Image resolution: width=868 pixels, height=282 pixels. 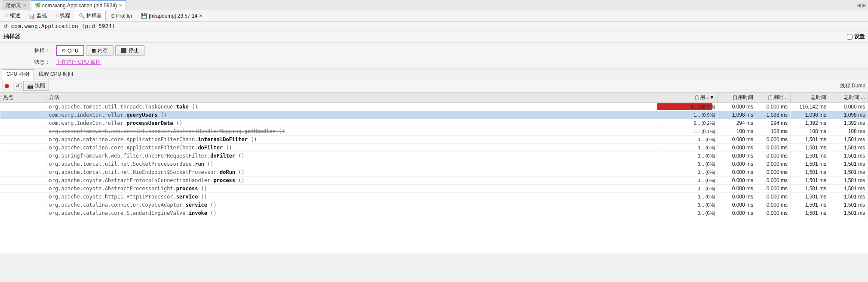 I want to click on cell-method: org.apache.coyote.http11.Http11Processor…, so click(x=352, y=197).